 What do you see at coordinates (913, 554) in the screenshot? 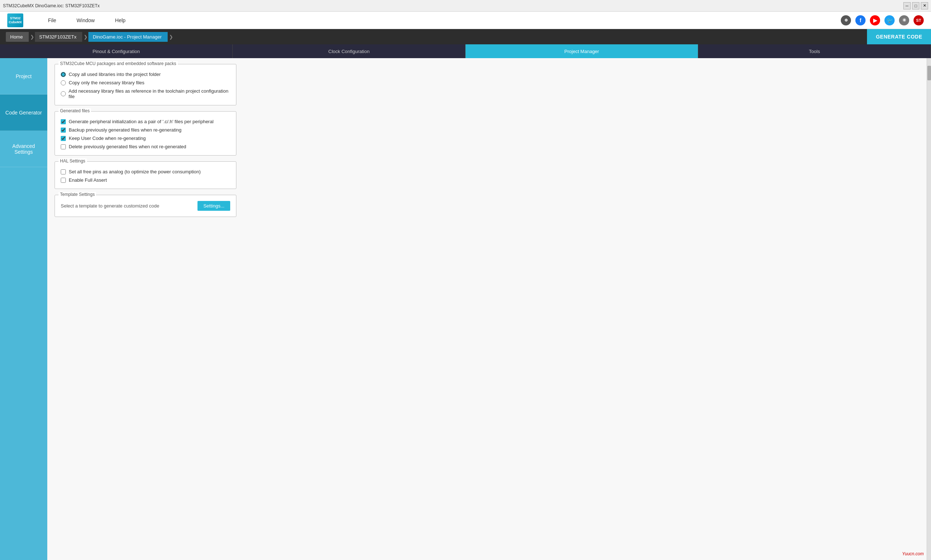
I see `watermark: Yuucn.com` at bounding box center [913, 554].